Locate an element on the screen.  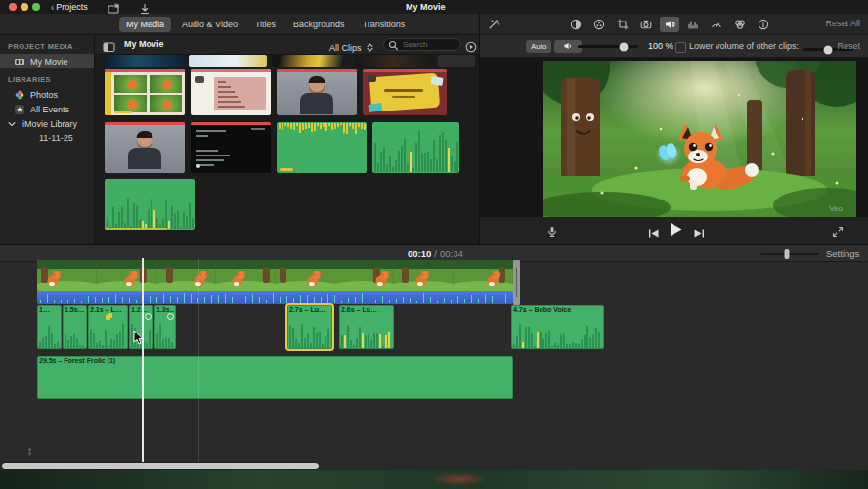
horizontal-scrollbar is located at coordinates (160, 466).